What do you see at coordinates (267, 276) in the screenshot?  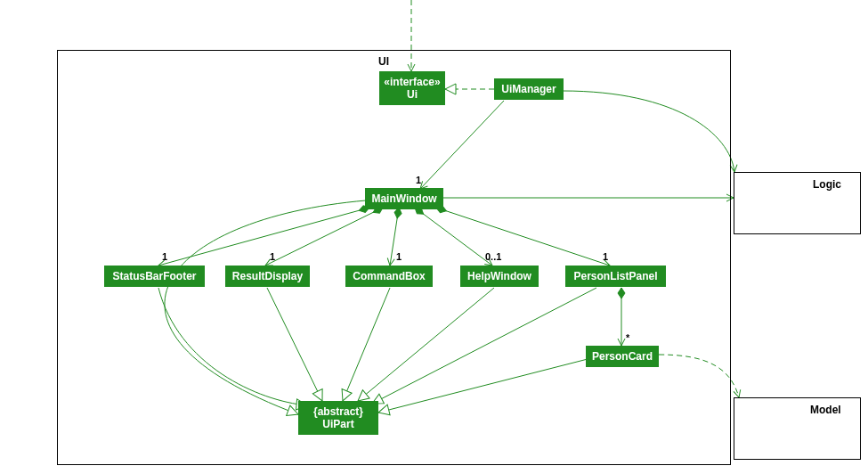 I see `rd-label: ResultDisplay` at bounding box center [267, 276].